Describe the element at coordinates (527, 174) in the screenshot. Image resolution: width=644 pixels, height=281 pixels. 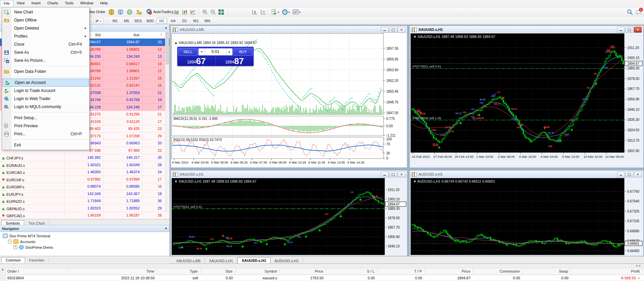
I see `window-titlebar: AUDUSD.s,H1 ×` at that location.